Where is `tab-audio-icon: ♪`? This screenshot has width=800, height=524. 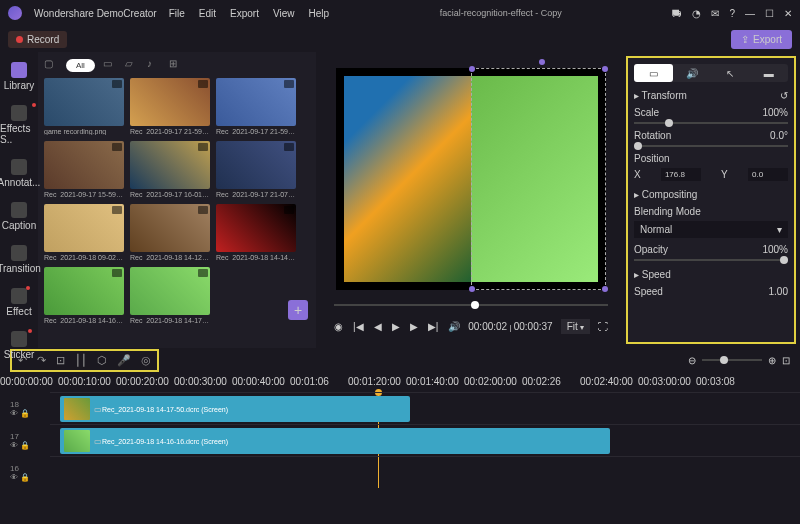 tab-audio-icon: ♪ is located at coordinates (154, 65).